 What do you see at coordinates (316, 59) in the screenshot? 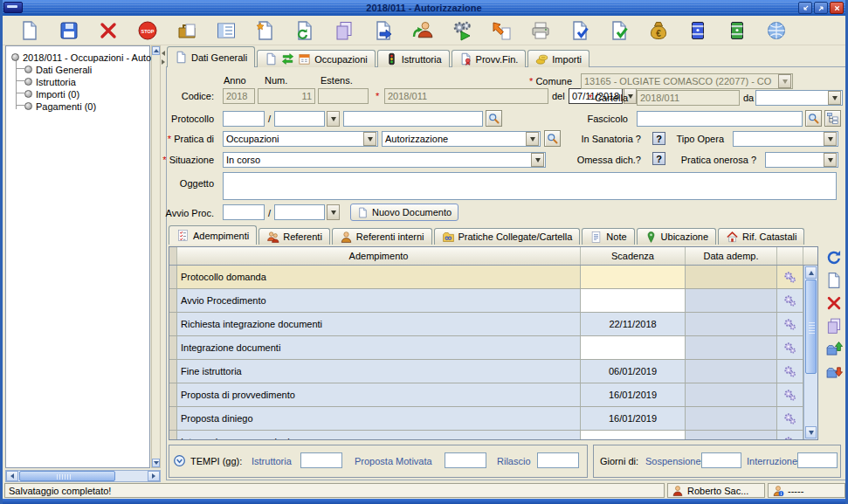
I see `tab-occupazioni: Occupazioni` at bounding box center [316, 59].